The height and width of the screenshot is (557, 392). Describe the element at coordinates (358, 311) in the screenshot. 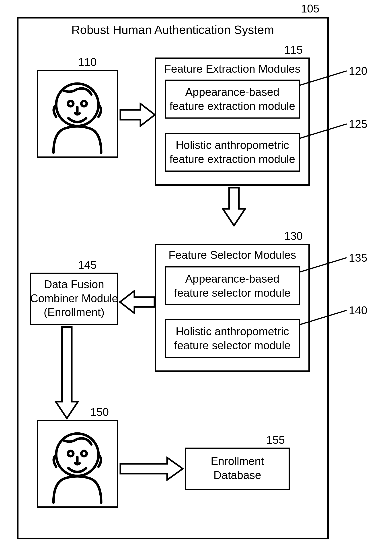

I see `ref-num-140: 140` at that location.